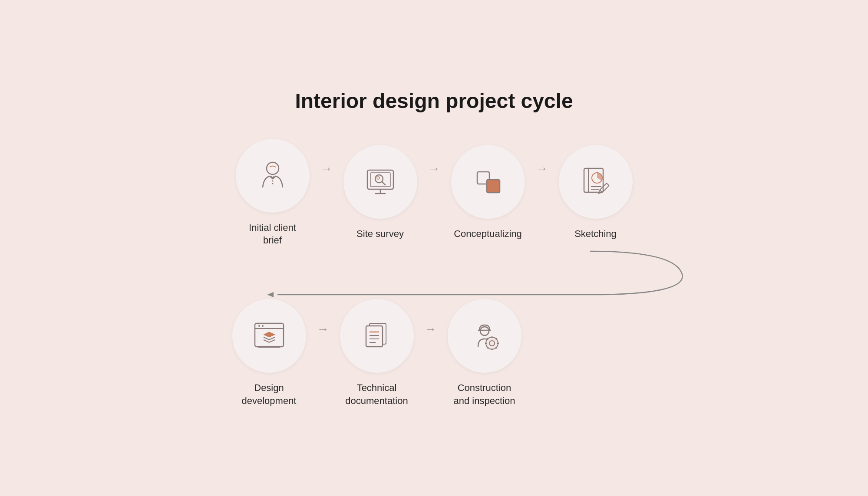 The width and height of the screenshot is (868, 496). I want to click on label-sketching: Sketching, so click(596, 234).